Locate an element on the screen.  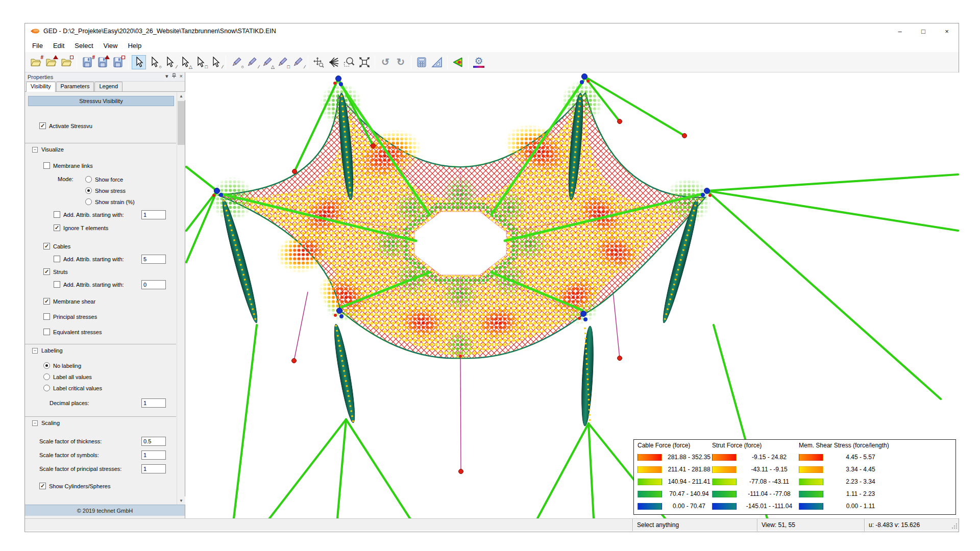
radio-label-all: Label all values is located at coordinates (67, 377).